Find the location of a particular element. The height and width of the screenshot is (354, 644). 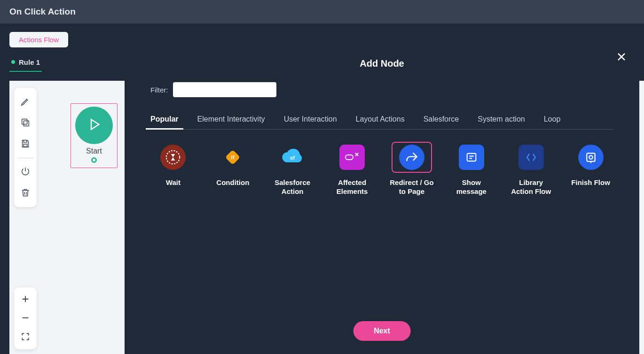

duplicate-button is located at coordinates (25, 123).